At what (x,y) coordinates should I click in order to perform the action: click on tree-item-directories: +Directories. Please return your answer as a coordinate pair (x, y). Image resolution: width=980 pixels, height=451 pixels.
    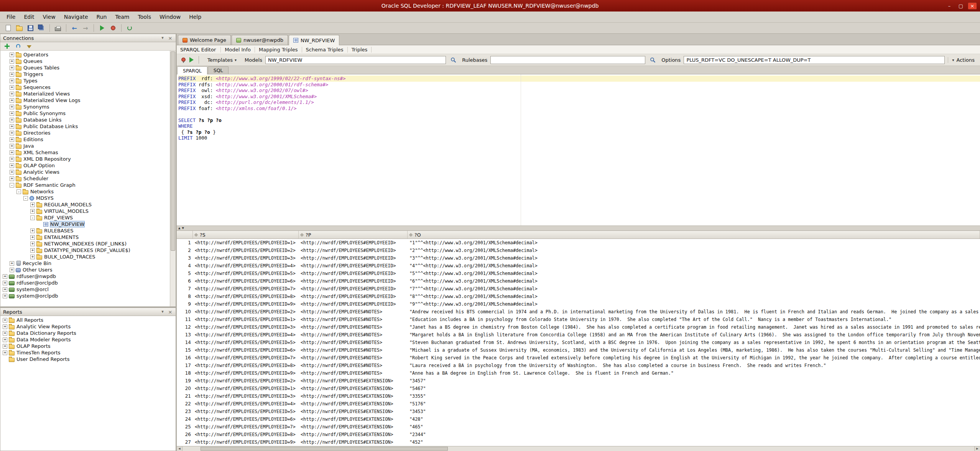
    Looking at the image, I should click on (85, 133).